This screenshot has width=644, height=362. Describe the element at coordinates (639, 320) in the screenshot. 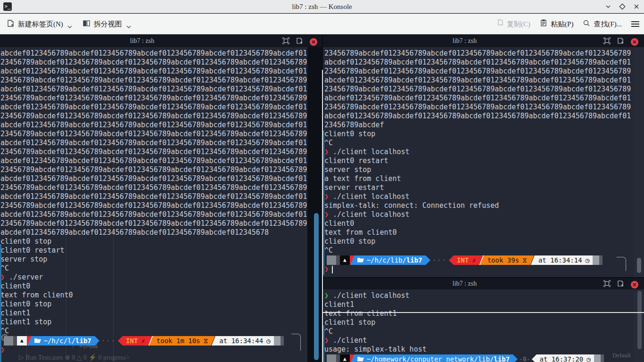

I see `right-bottom-scrollbar` at that location.